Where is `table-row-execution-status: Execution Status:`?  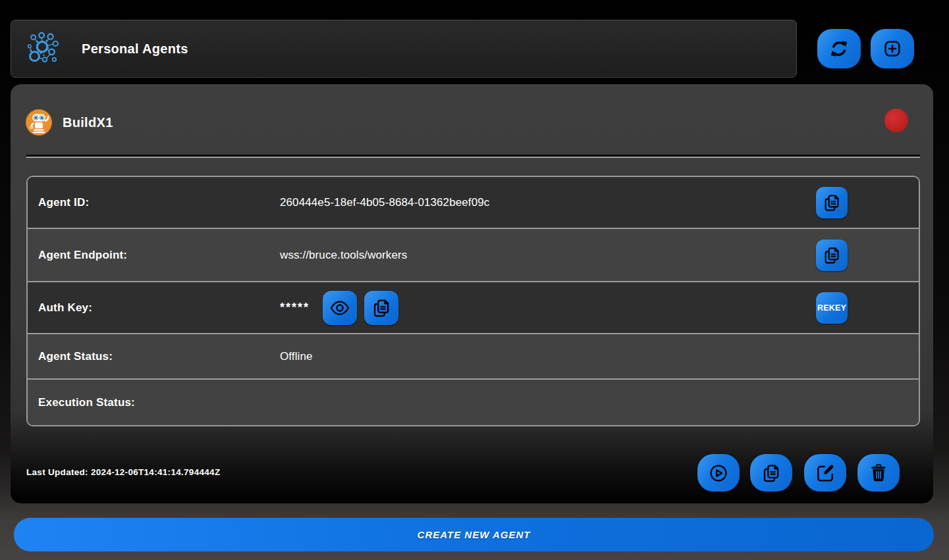
table-row-execution-status: Execution Status: is located at coordinates (473, 403).